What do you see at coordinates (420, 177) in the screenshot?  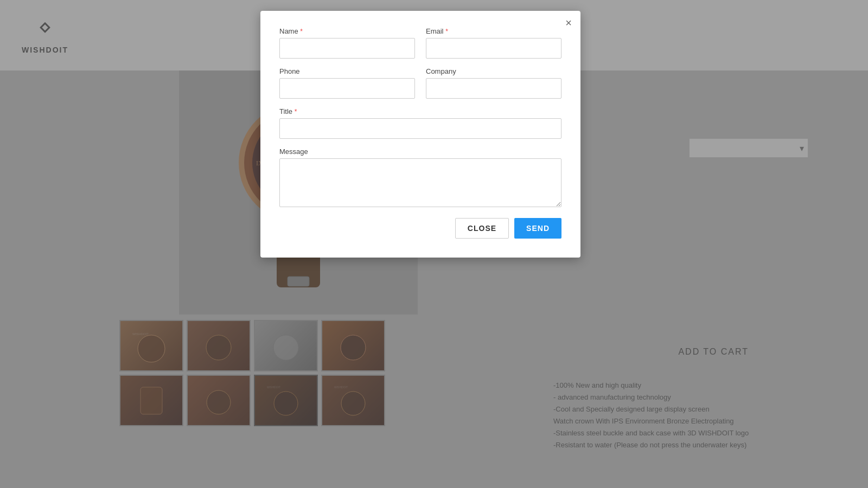 I see `form-row-message: Message` at bounding box center [420, 177].